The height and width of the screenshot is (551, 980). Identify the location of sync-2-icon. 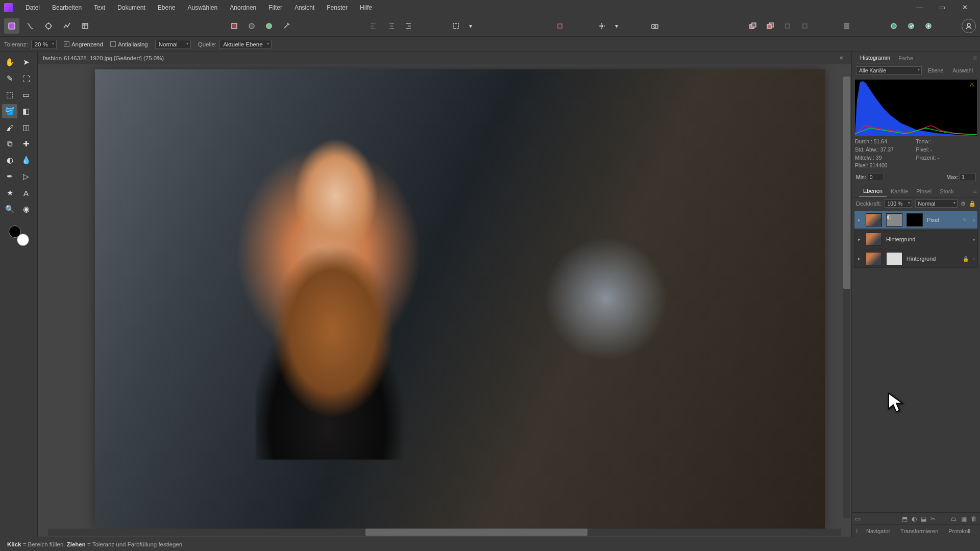
(911, 26).